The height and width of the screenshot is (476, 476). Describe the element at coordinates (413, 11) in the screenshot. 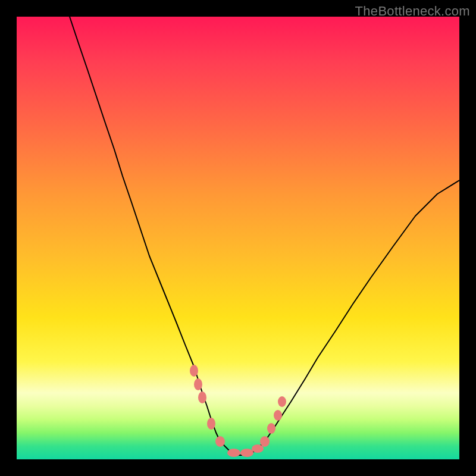

I see `watermark-text: TheBottleneck.com` at that location.